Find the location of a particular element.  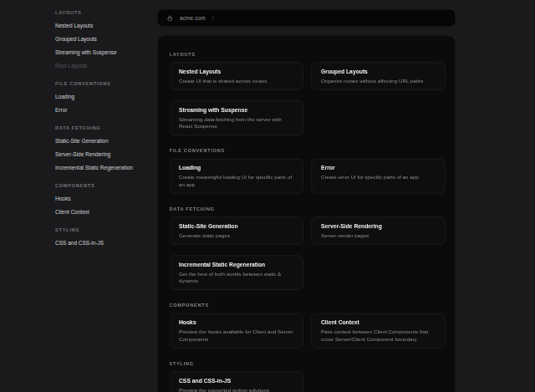

address-bar: acme.com / is located at coordinates (306, 18).